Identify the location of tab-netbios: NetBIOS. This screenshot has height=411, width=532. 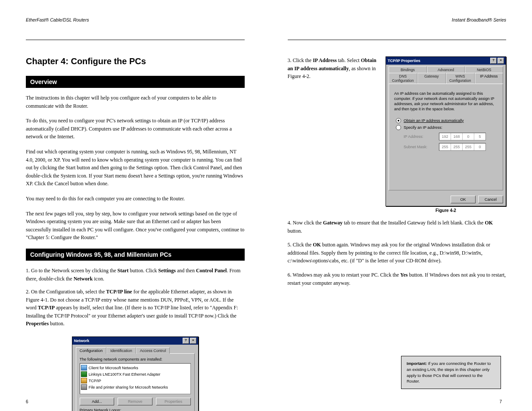
(484, 70).